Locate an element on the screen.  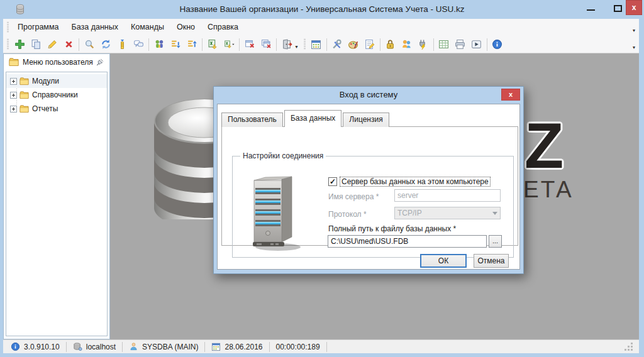
users-button is located at coordinates (407, 45).